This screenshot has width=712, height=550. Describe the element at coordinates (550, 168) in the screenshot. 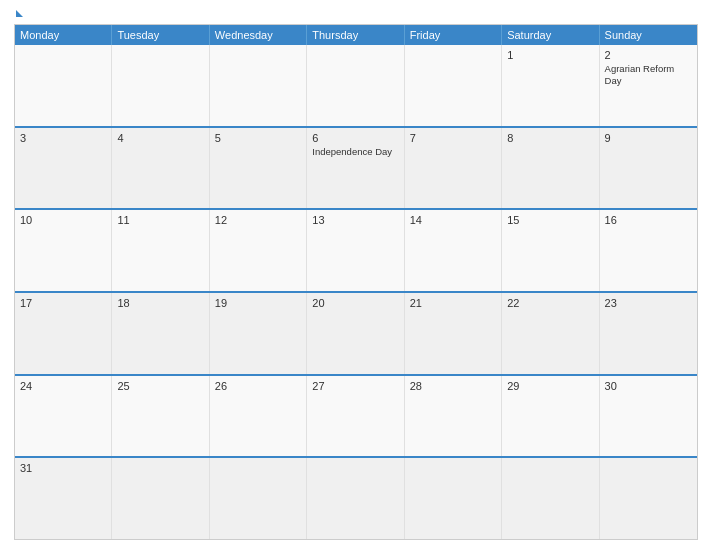

I see `calendar-cell: 8` at that location.